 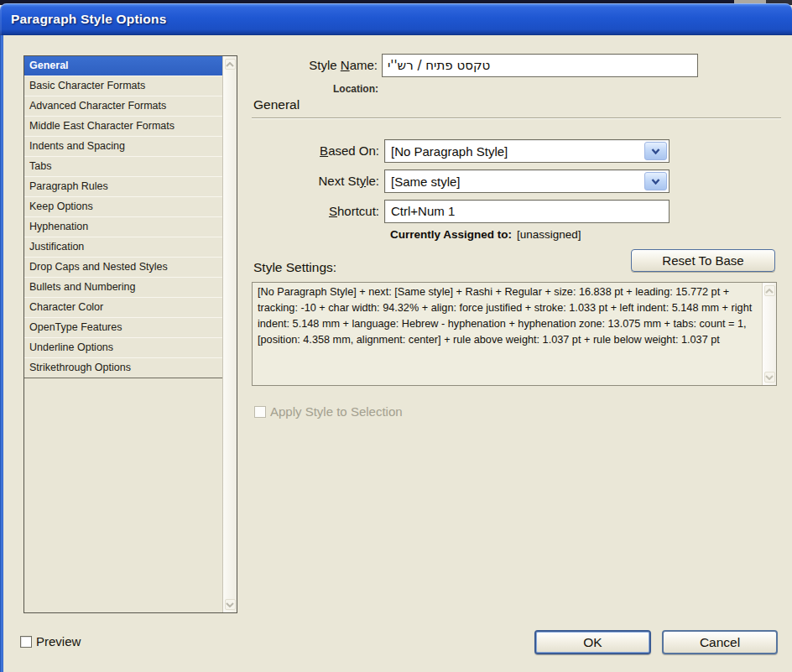 I want to click on apply-style-to-selection: Apply Style to Selection, so click(x=329, y=411).